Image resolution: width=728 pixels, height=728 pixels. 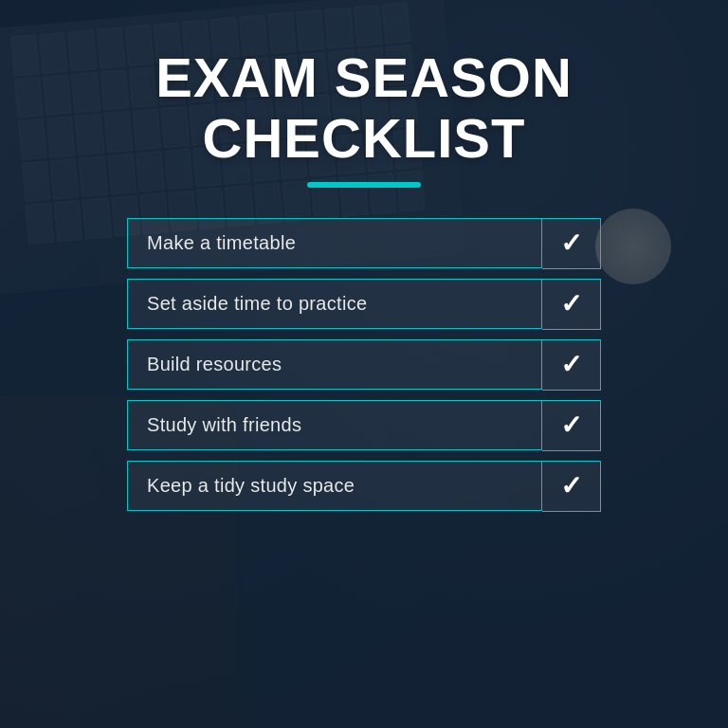 I want to click on page-title: EXAM SEASON CHECKLIST, so click(x=364, y=108).